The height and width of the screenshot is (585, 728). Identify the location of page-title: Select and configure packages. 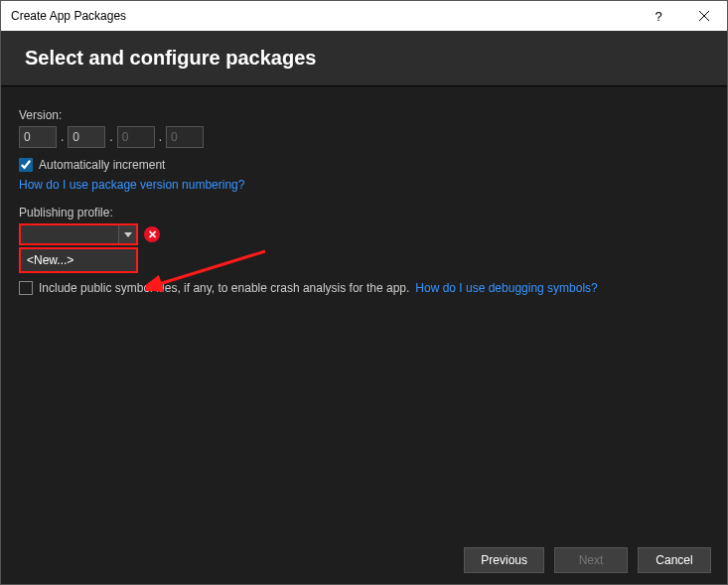
(364, 58).